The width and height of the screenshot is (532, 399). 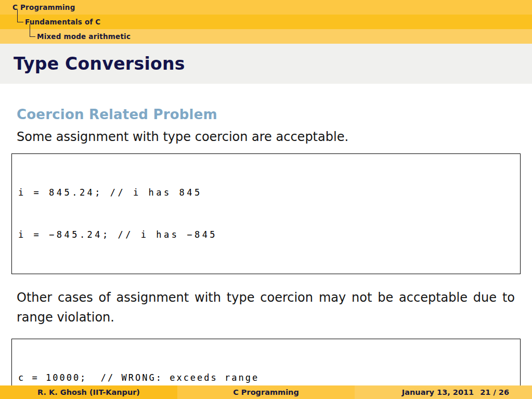 I want to click on breadcrumb-level-3: Mixed mode arithmetic, so click(x=266, y=36).